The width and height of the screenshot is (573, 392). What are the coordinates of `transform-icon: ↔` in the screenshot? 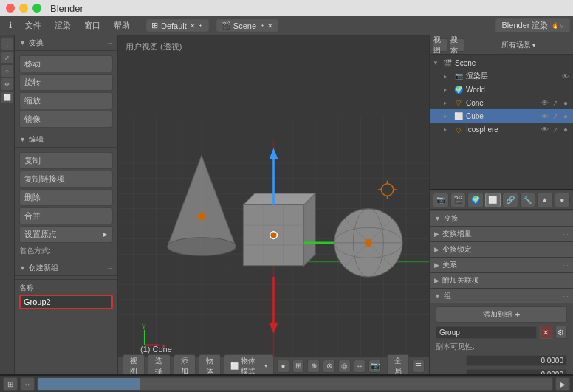 It's located at (360, 366).